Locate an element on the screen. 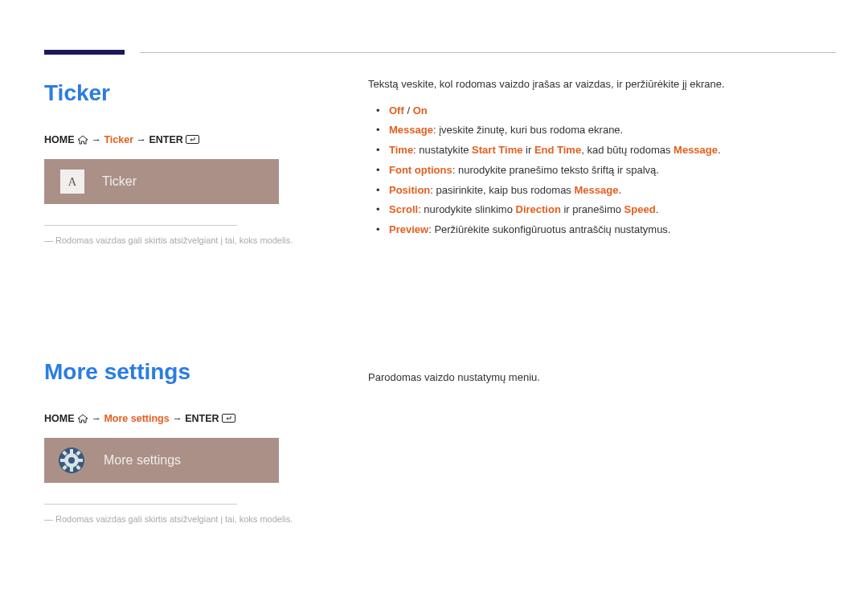 The image size is (868, 613). bullet-message: Message: įveskite žinutę, kuri bus rodom… is located at coordinates (602, 130).